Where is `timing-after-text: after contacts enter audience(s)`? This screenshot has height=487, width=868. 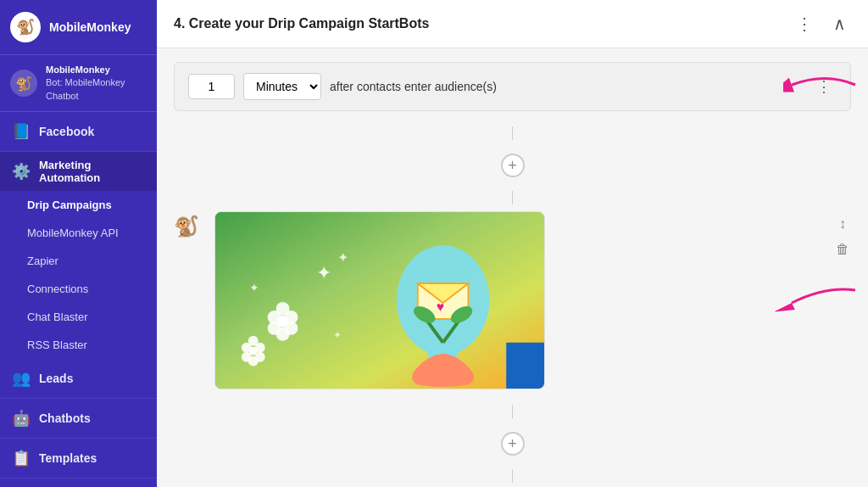
timing-after-text: after contacts enter audience(s) is located at coordinates (566, 87).